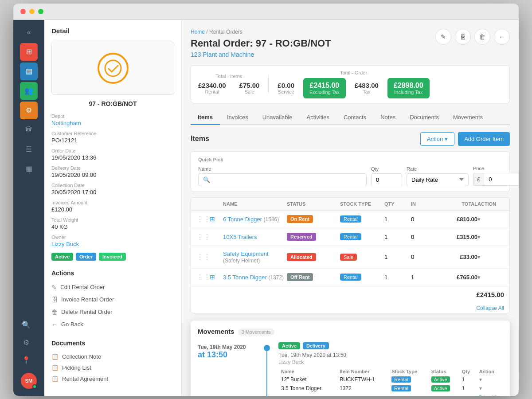  What do you see at coordinates (497, 395) in the screenshot?
I see `mv-view-link-1: View` at bounding box center [497, 395].